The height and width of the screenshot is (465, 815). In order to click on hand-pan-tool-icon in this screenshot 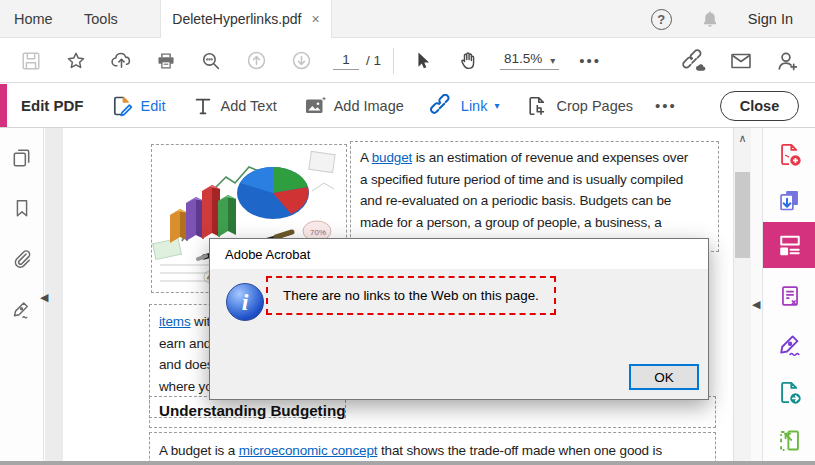, I will do `click(468, 61)`.